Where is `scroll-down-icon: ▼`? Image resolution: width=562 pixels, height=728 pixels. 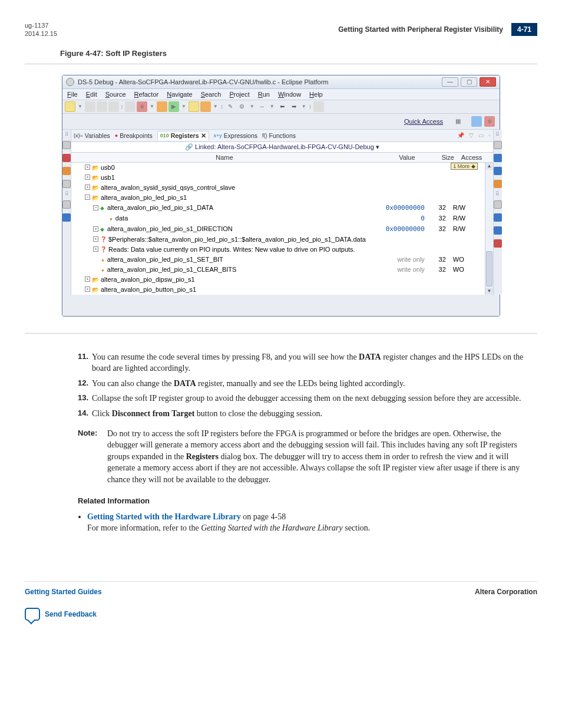 scroll-down-icon: ▼ is located at coordinates (489, 291).